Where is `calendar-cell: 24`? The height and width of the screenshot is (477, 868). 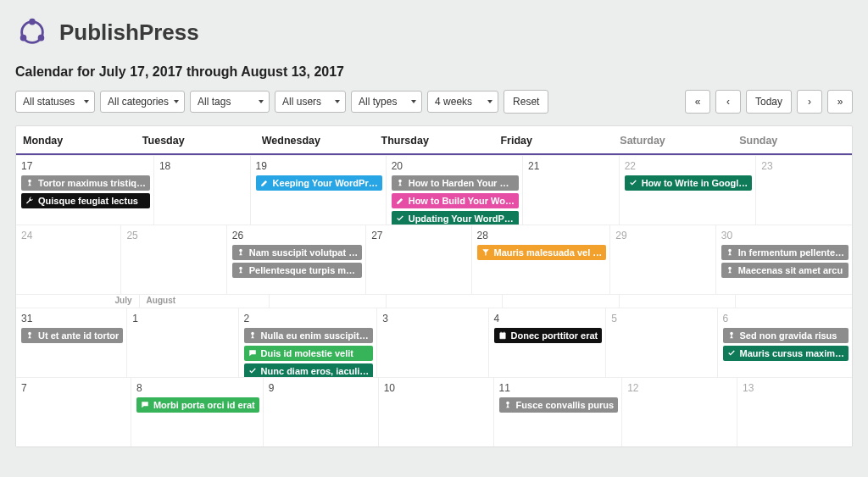
calendar-cell: 24 is located at coordinates (68, 259).